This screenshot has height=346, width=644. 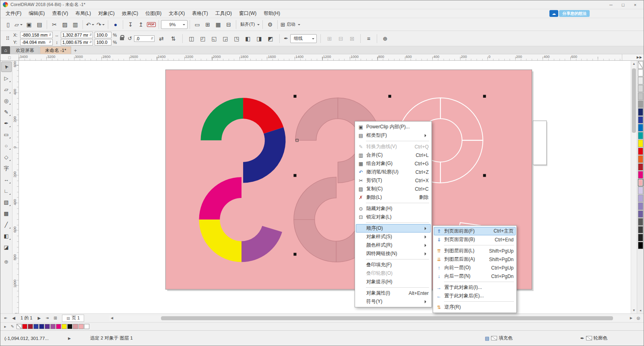 I want to click on scale-y-input, so click(x=103, y=42).